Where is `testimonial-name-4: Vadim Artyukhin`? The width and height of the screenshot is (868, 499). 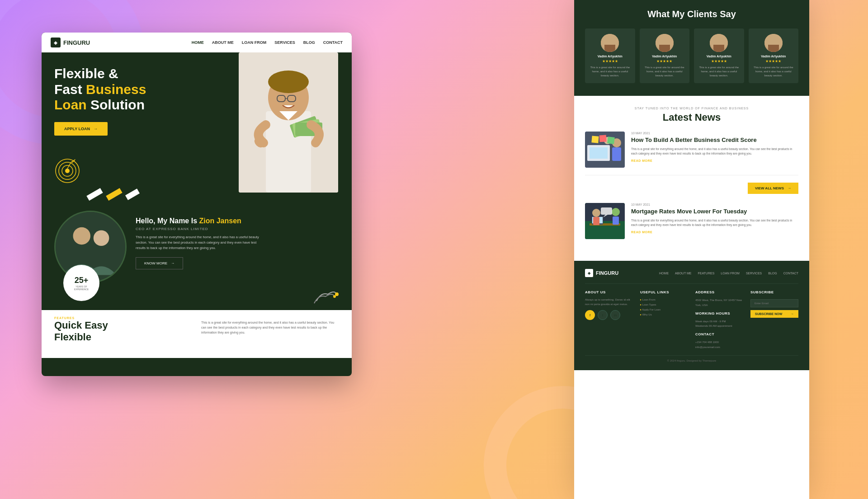
testimonial-name-4: Vadim Artyukhin is located at coordinates (774, 56).